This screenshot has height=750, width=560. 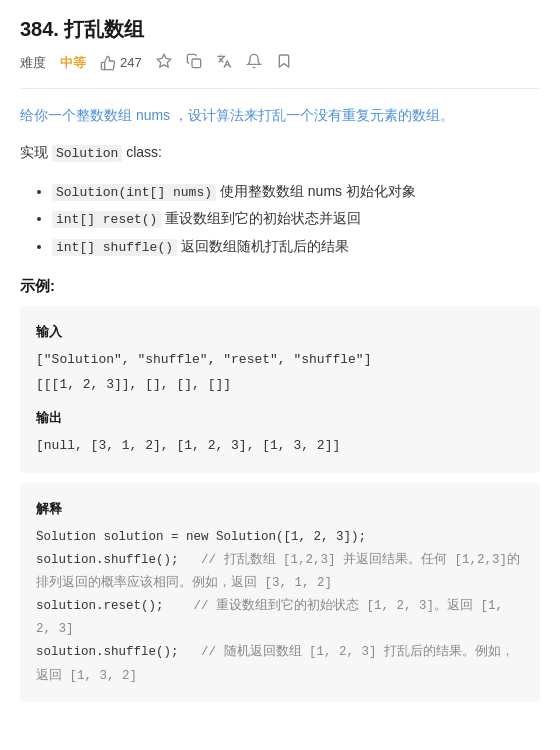 I want to click on exp-line1: Solution solution = new Solution([1, 2, …, so click(x=201, y=537).